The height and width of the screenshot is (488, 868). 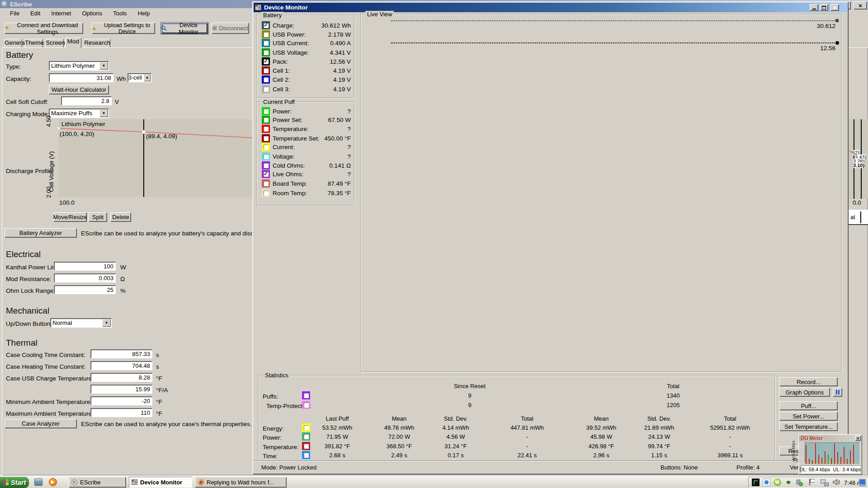 What do you see at coordinates (34, 43) in the screenshot?
I see `tab-theme: Theme` at bounding box center [34, 43].